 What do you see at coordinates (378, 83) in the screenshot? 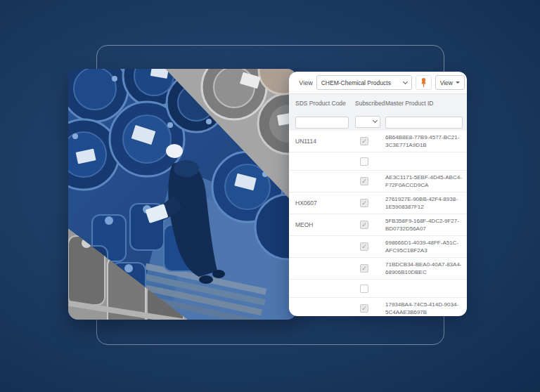
I see `toolbar: View CHEM-Chemical Products View` at bounding box center [378, 83].